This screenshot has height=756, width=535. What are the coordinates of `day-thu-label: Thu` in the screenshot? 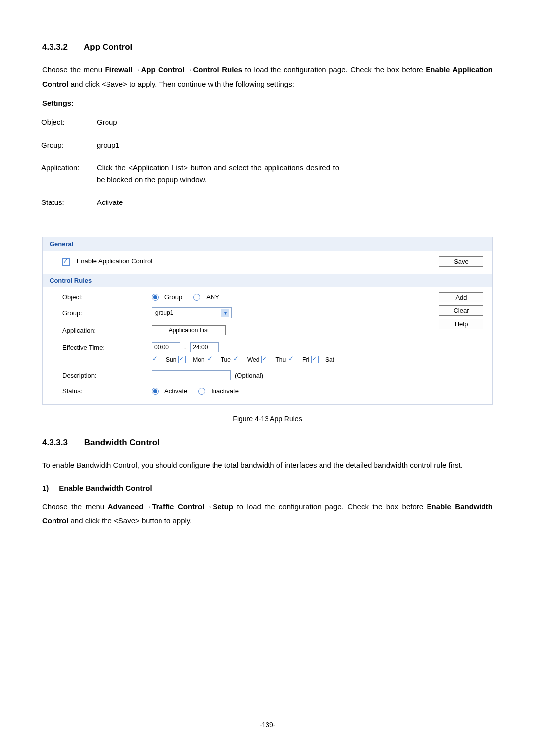 It's located at (280, 360).